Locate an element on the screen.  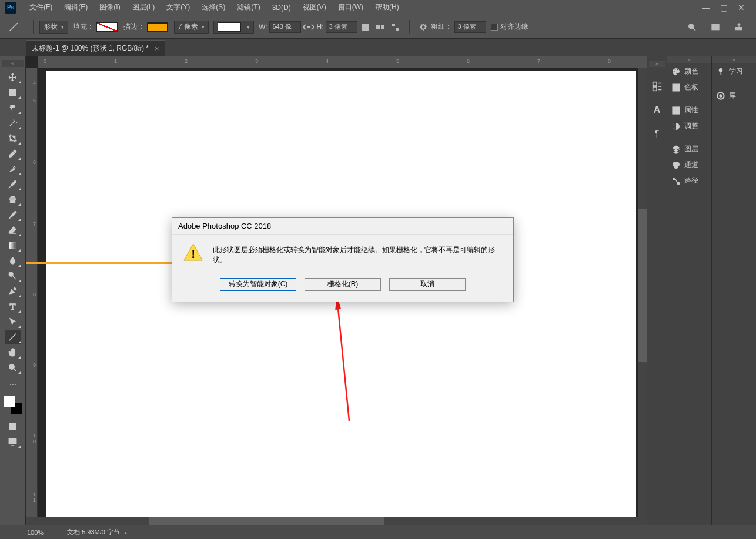
magic-wand-tool is located at coordinates (13, 123).